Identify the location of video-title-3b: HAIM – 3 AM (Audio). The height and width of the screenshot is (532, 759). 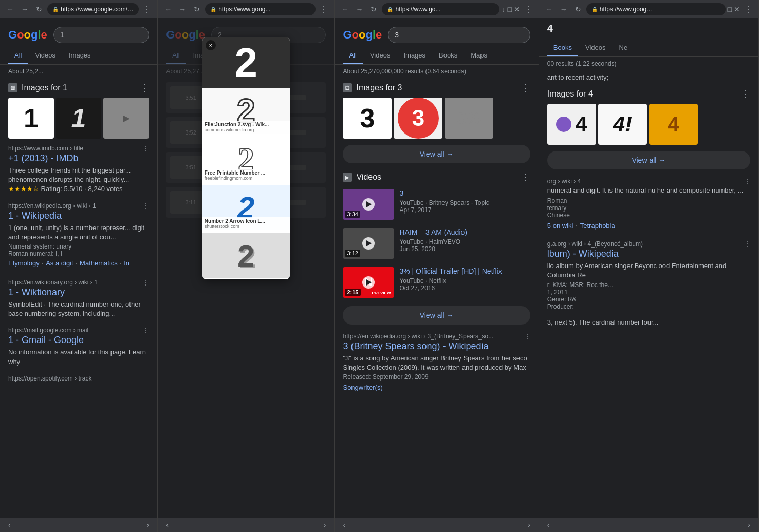
(465, 232).